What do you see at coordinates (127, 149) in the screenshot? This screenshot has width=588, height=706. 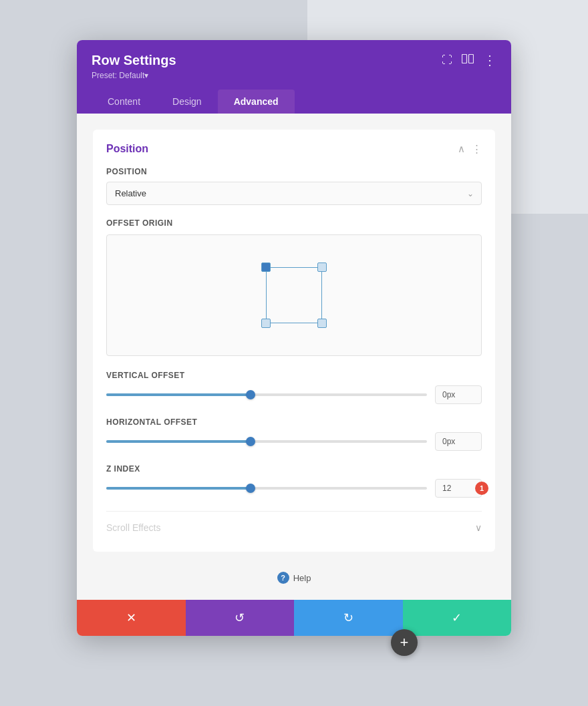 I see `section-title: Position` at bounding box center [127, 149].